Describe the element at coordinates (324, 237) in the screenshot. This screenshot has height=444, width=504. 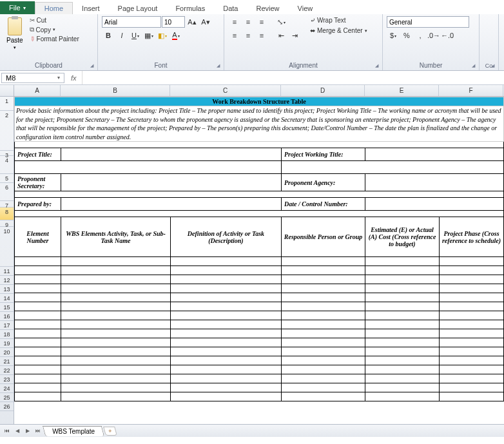
I see `header-responsible: Responsible Person or Group` at that location.